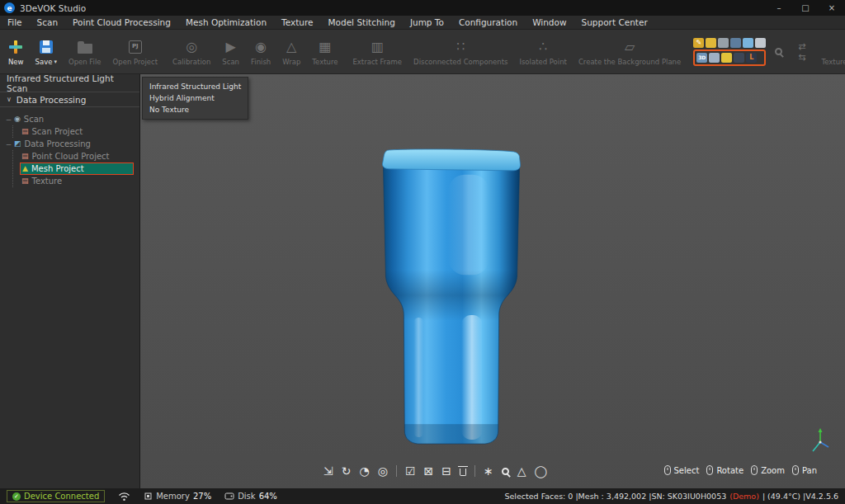 This screenshot has height=504, width=845. What do you see at coordinates (451, 299) in the screenshot?
I see `mesh-model` at bounding box center [451, 299].